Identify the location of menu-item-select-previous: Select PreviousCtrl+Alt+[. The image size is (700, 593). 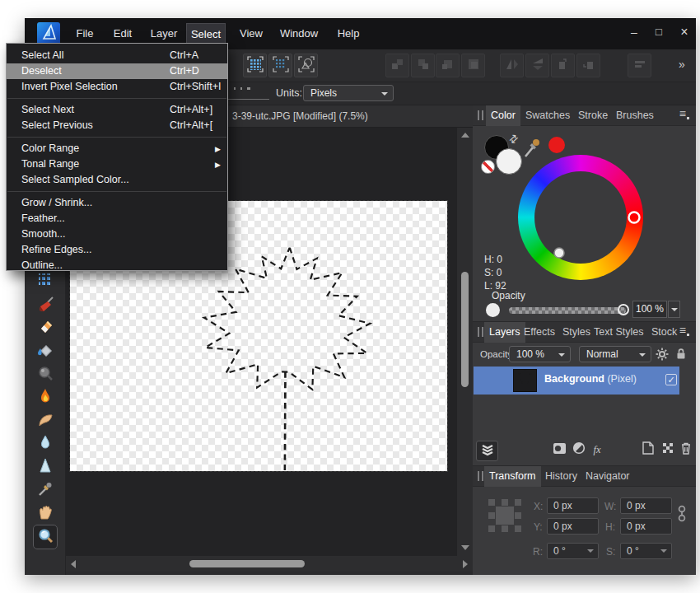
(117, 125).